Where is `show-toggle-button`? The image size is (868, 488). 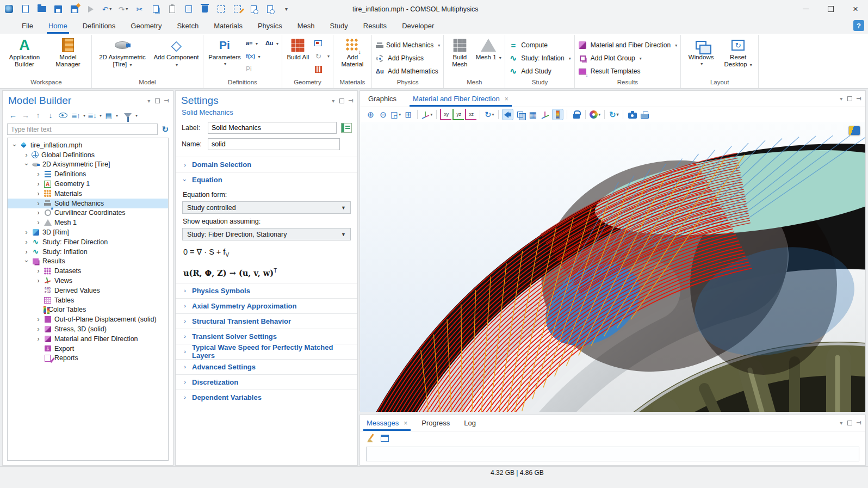
show-toggle-button is located at coordinates (63, 115).